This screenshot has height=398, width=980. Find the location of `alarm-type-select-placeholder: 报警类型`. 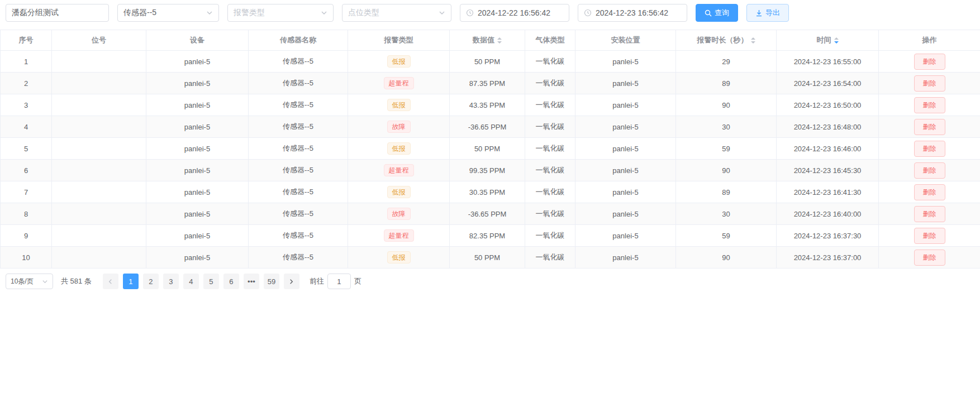

alarm-type-select-placeholder: 报警类型 is located at coordinates (249, 13).